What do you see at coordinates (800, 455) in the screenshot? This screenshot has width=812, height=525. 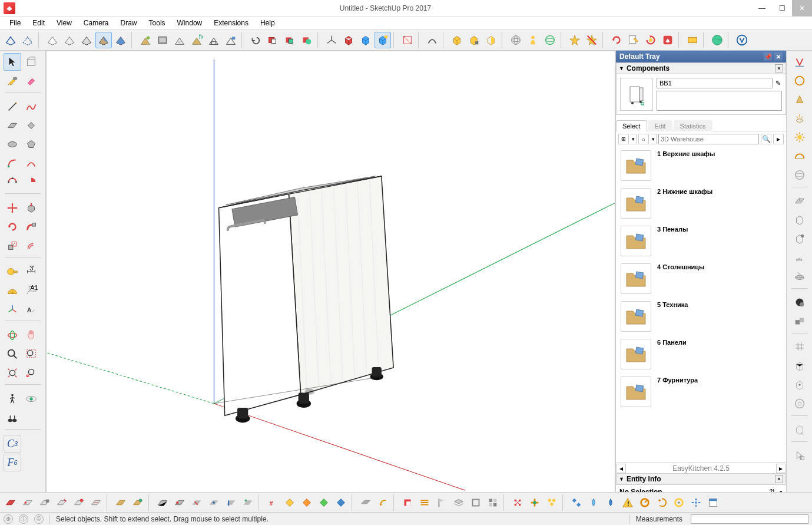 I see `rt-cursor-icon` at bounding box center [800, 455].